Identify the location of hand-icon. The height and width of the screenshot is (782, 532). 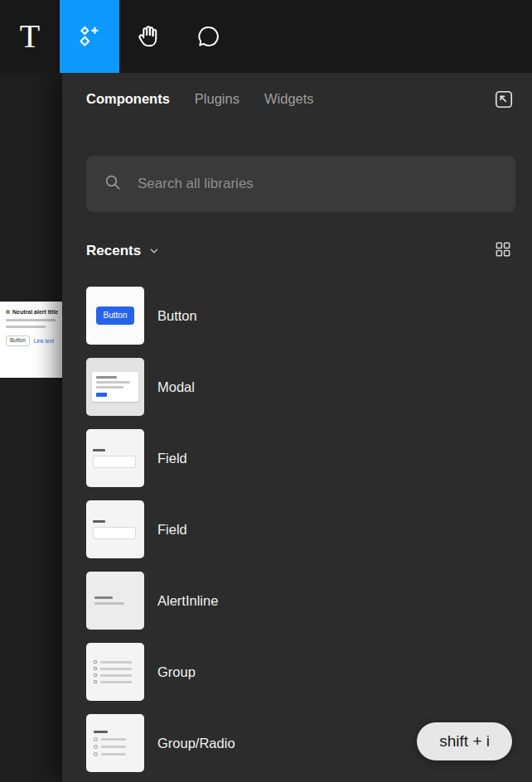
(149, 36).